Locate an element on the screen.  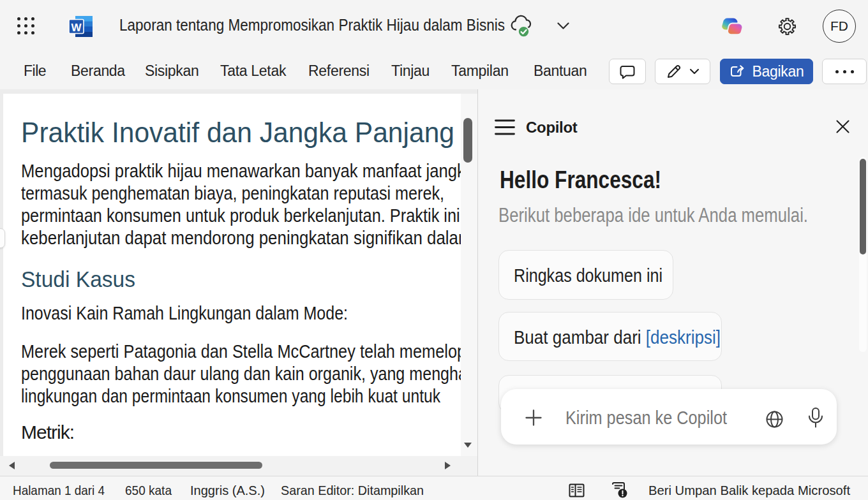
svg-text: W is located at coordinates (77, 28).